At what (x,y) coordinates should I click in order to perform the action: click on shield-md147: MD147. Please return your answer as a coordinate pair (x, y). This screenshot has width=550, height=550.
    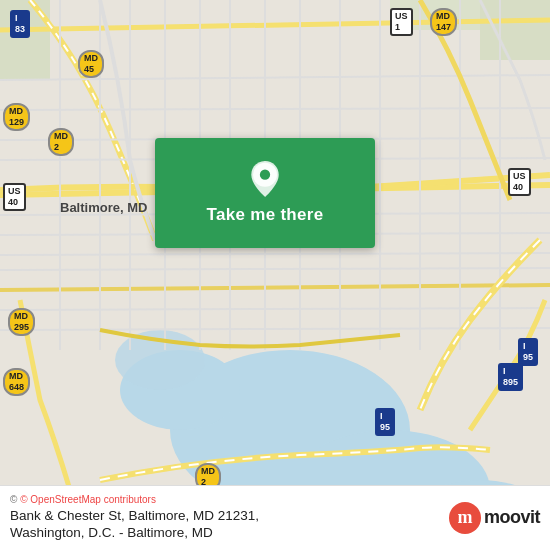
    Looking at the image, I should click on (444, 22).